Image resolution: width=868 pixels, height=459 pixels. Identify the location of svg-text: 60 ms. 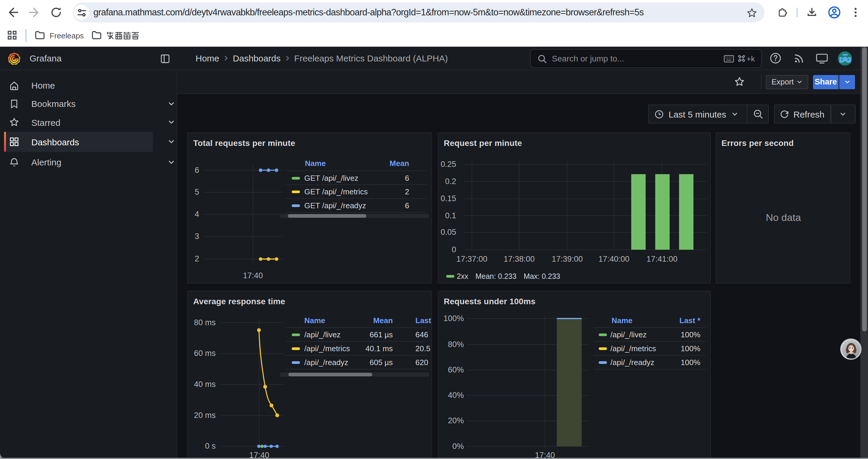
(205, 353).